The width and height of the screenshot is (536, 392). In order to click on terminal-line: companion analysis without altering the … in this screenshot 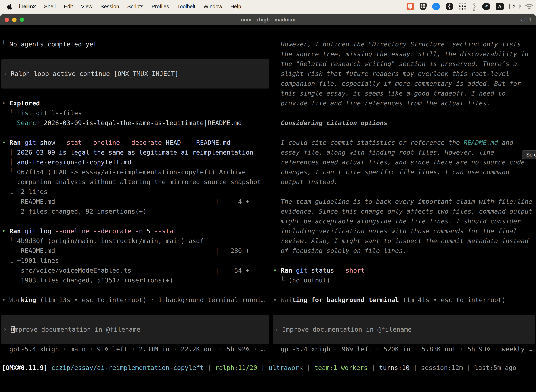, I will do `click(135, 182)`.